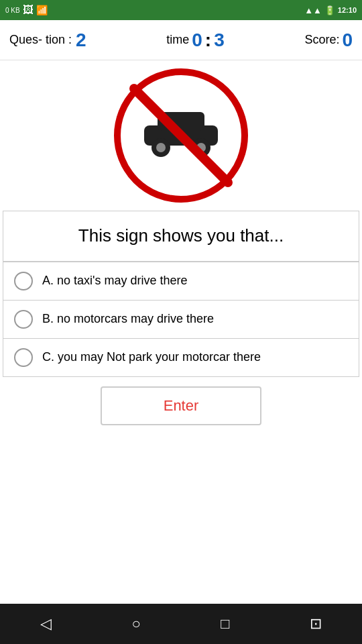 The width and height of the screenshot is (362, 644). What do you see at coordinates (23, 358) in the screenshot?
I see `option-c-radio` at bounding box center [23, 358].